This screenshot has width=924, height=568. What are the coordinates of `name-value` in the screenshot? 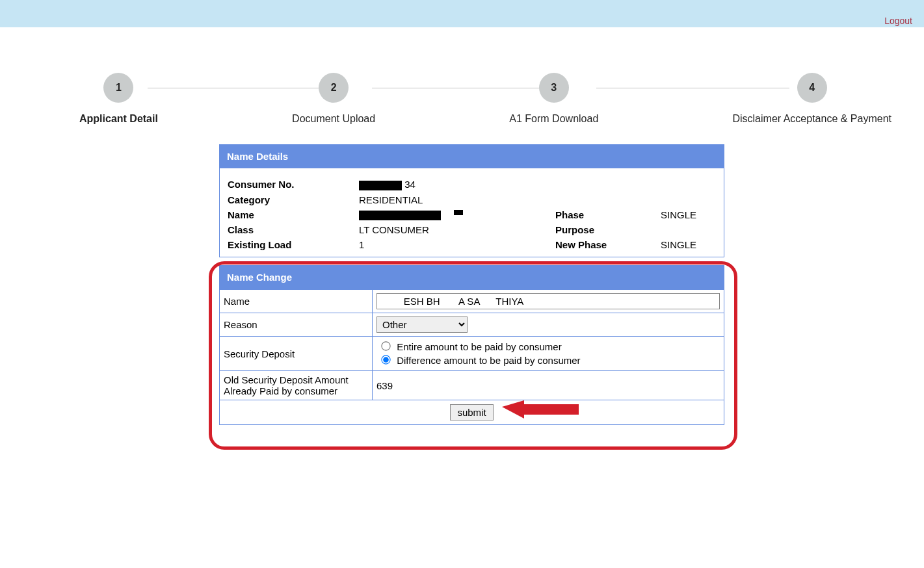 It's located at (450, 215).